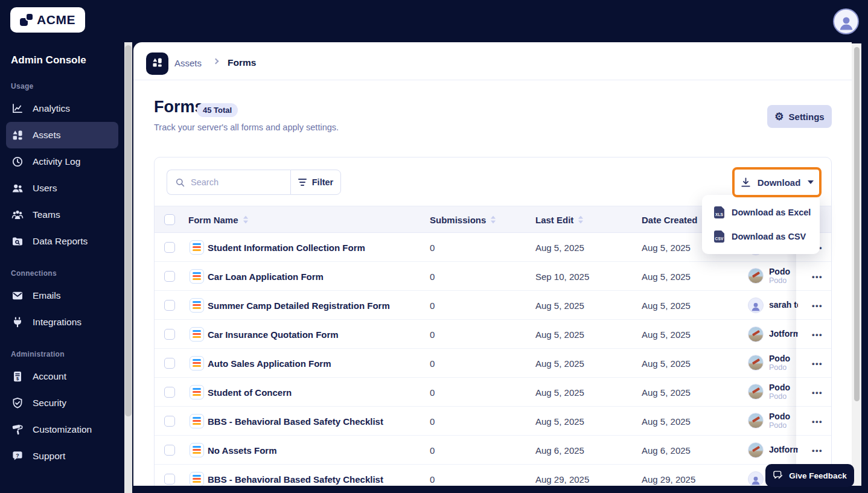 Image resolution: width=868 pixels, height=493 pixels. I want to click on date-created: Aug 6, 2025, so click(666, 450).